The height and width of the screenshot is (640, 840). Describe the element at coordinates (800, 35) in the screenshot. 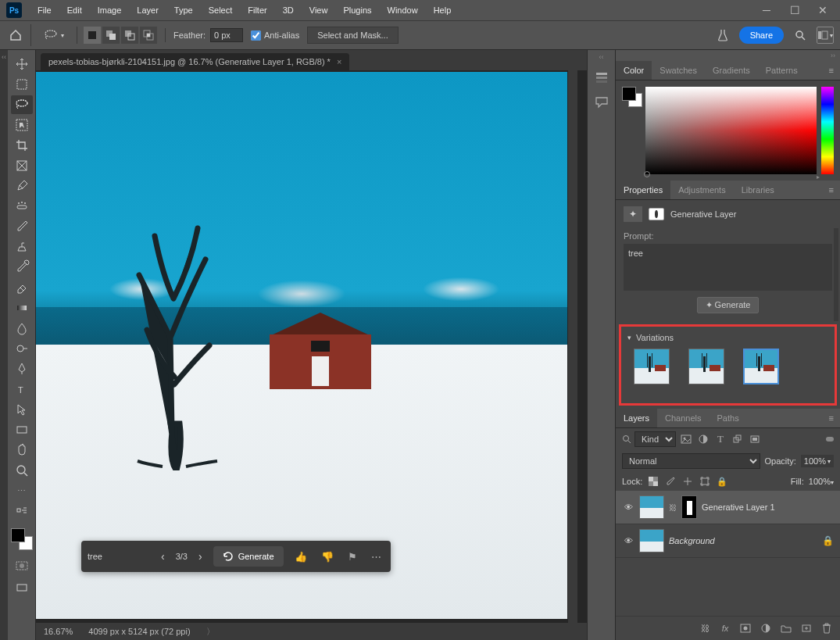

I see `search-icon` at that location.